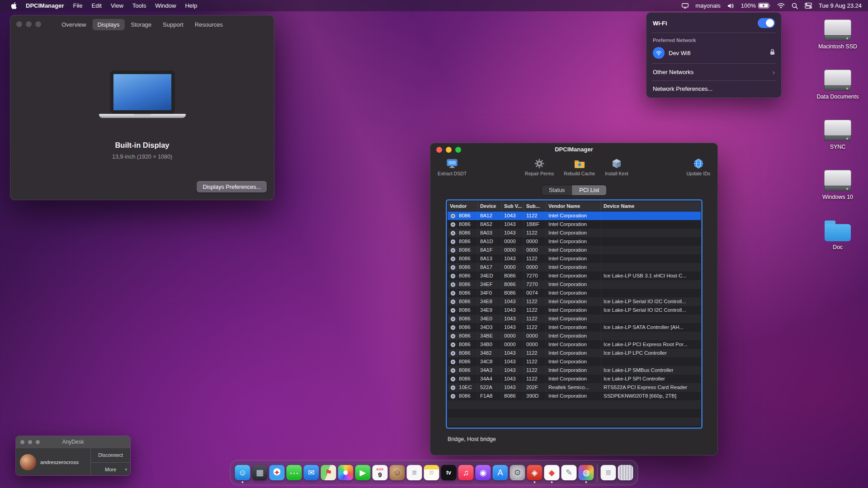 The width and height of the screenshot is (868, 488). What do you see at coordinates (574, 206) in the screenshot?
I see `column-header: Vendor Name` at bounding box center [574, 206].